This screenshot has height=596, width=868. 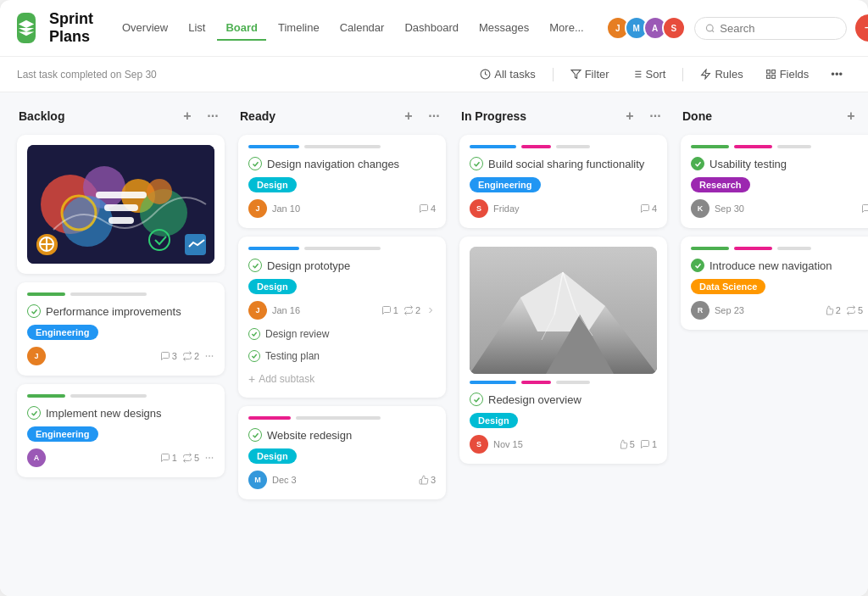 I want to click on search-box, so click(x=771, y=29).